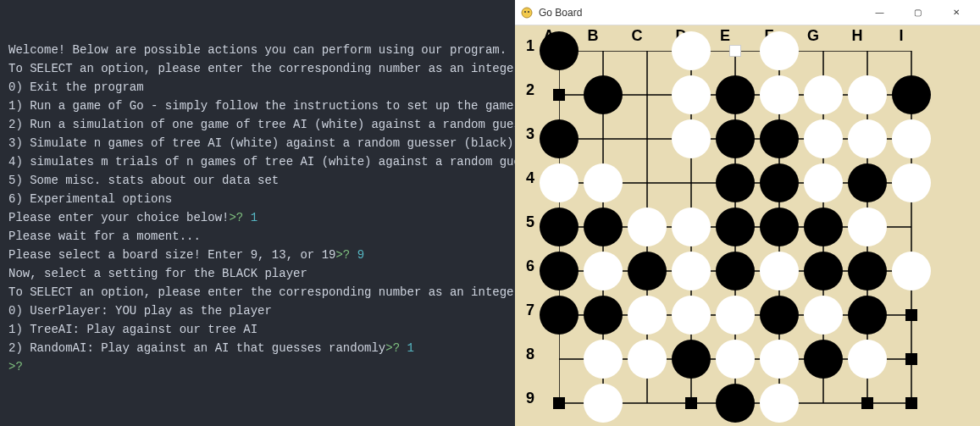 The image size is (980, 426). What do you see at coordinates (258, 218) in the screenshot?
I see `terminal-line: Please enter your choice below!>? 1` at bounding box center [258, 218].